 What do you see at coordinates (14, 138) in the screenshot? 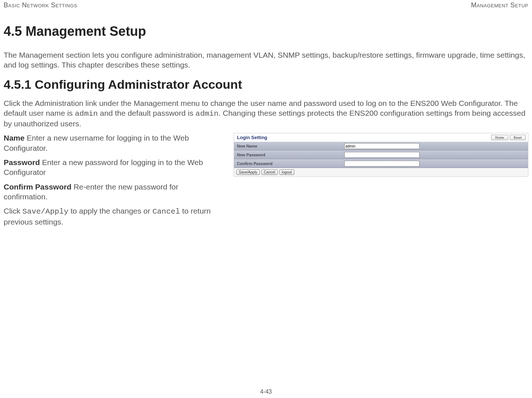
I see `term: Name` at bounding box center [14, 138].